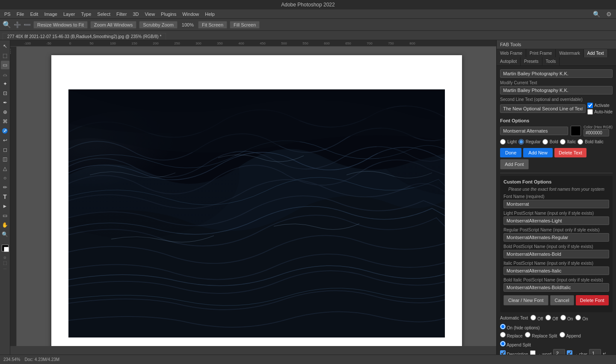  I want to click on quick-mask: ⊙, so click(5, 257).